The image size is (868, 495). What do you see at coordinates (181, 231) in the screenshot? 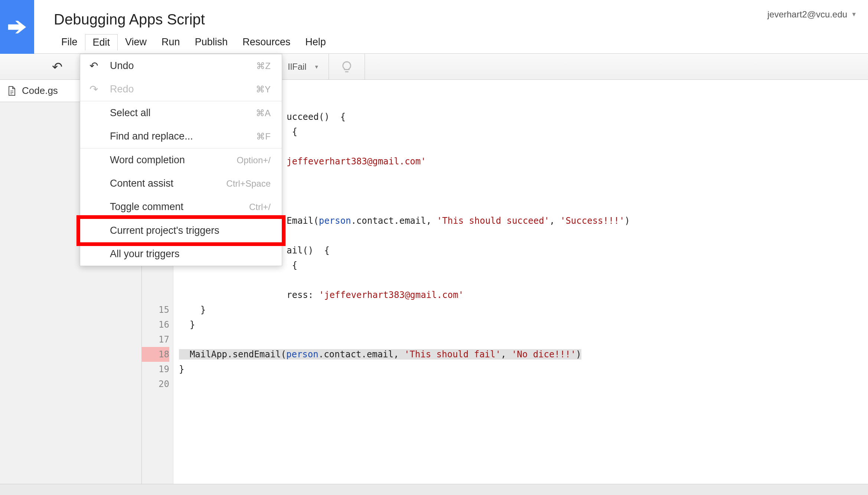
I see `menu-current-project-triggers: Current project's triggers` at bounding box center [181, 231].